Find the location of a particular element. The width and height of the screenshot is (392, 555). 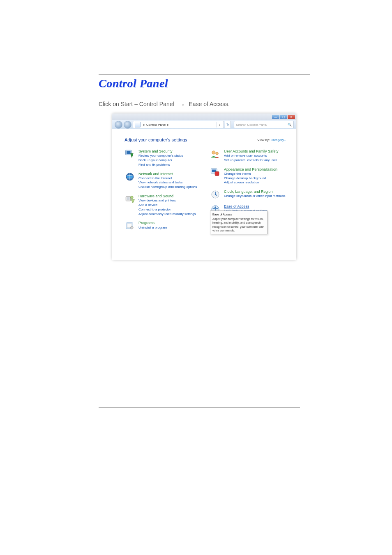

control-panel-window: — ▢ ✕ ▸ Control Panel ▸ ▾ ↻ Search Contr… is located at coordinates (204, 187).